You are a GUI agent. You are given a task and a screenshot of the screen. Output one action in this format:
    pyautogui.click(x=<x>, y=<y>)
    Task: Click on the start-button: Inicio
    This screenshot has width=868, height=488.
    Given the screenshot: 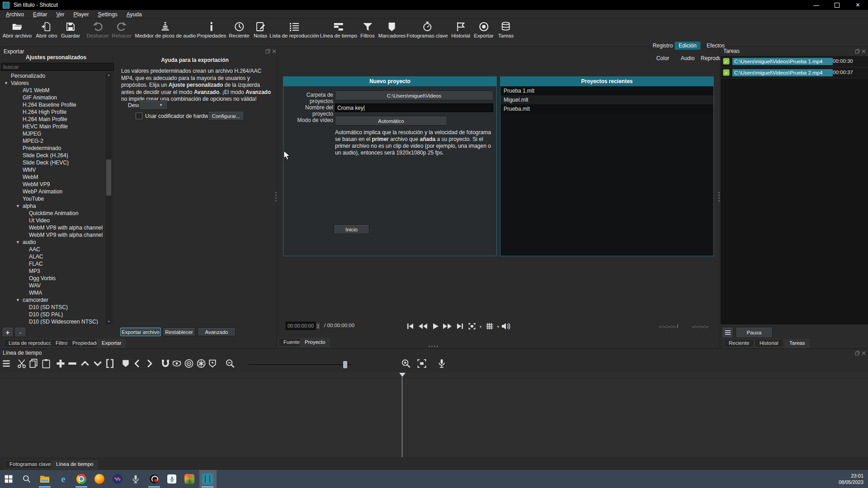 What is the action you would take?
    pyautogui.click(x=352, y=230)
    